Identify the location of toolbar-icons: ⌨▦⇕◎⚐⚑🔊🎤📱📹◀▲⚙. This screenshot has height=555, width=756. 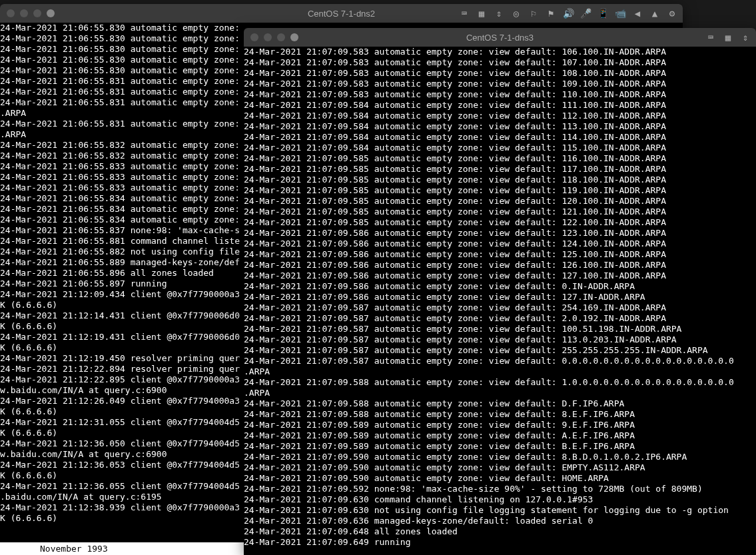
(568, 13).